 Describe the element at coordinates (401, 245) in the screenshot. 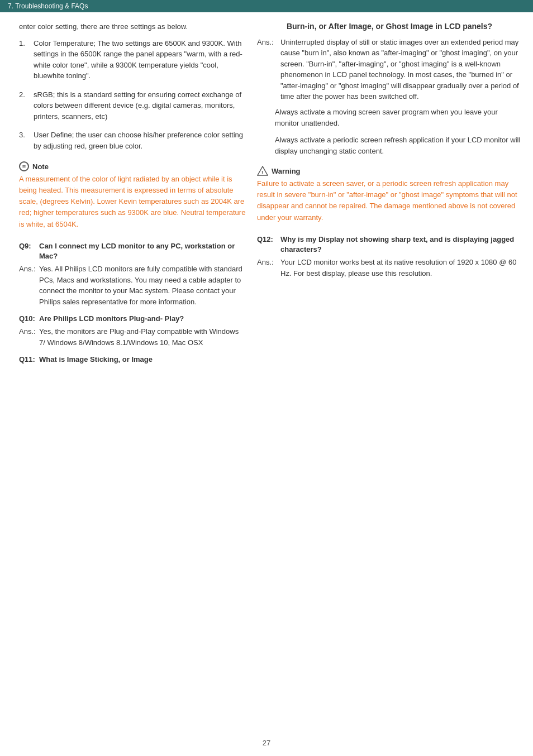

I see `q12-text: Why is my Display not showing sharp text…` at that location.